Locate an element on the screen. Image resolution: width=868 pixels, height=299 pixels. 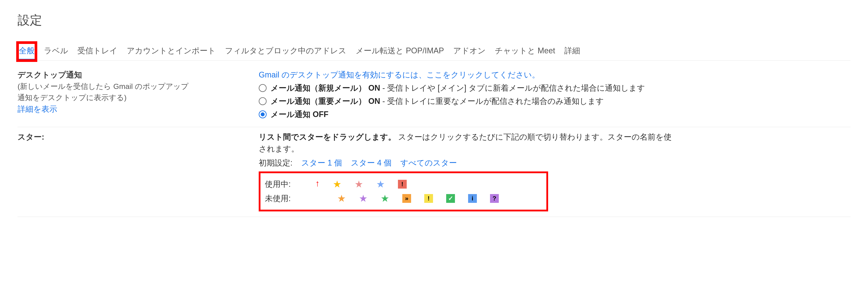
star-red-icon: ★ is located at coordinates (359, 184).